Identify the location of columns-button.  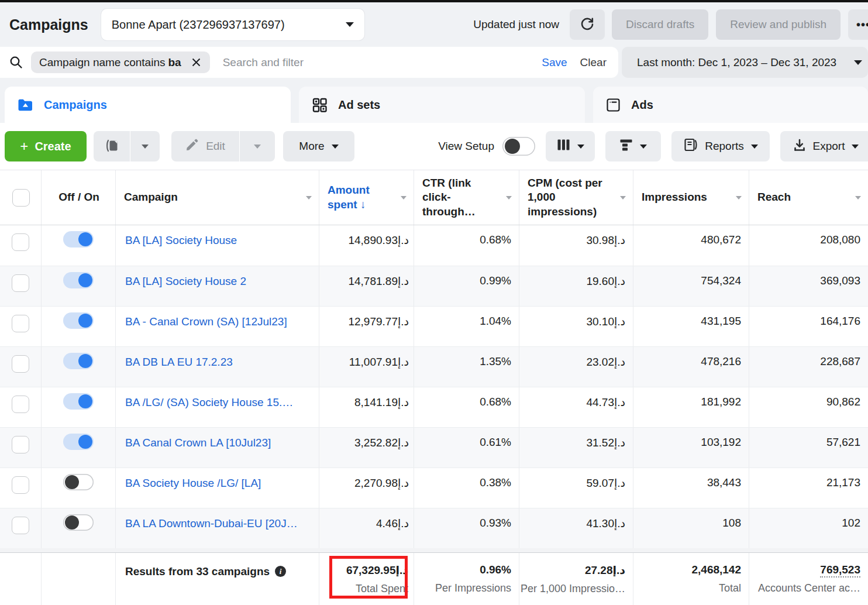
(570, 146).